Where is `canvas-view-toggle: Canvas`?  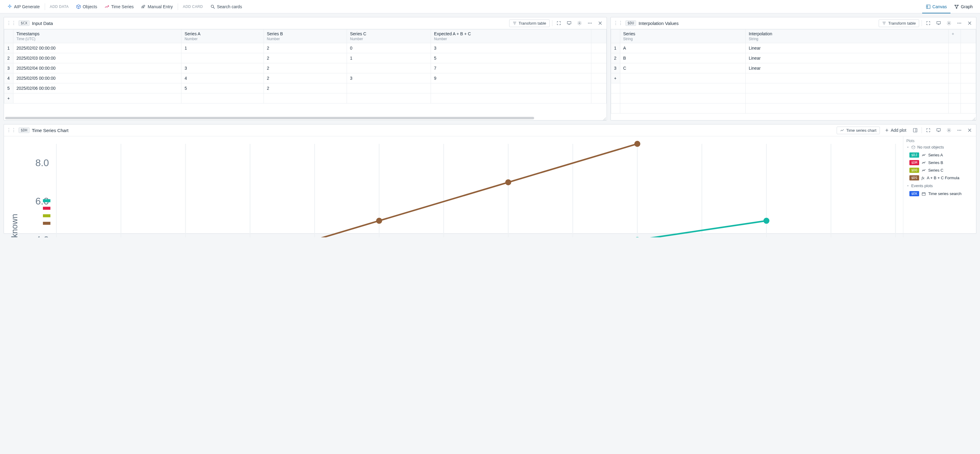
canvas-view-toggle: Canvas is located at coordinates (936, 7).